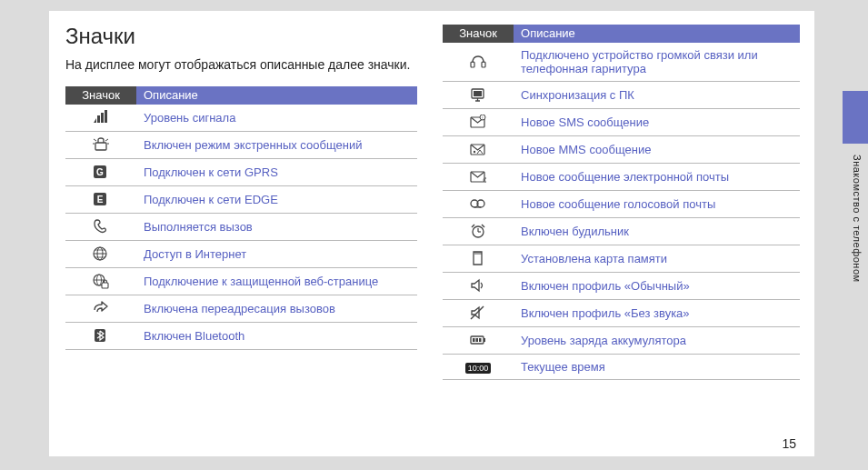 Image resolution: width=868 pixels, height=470 pixels. What do you see at coordinates (242, 172) in the screenshot?
I see `table-row: Подключен к сети GPRS` at bounding box center [242, 172].